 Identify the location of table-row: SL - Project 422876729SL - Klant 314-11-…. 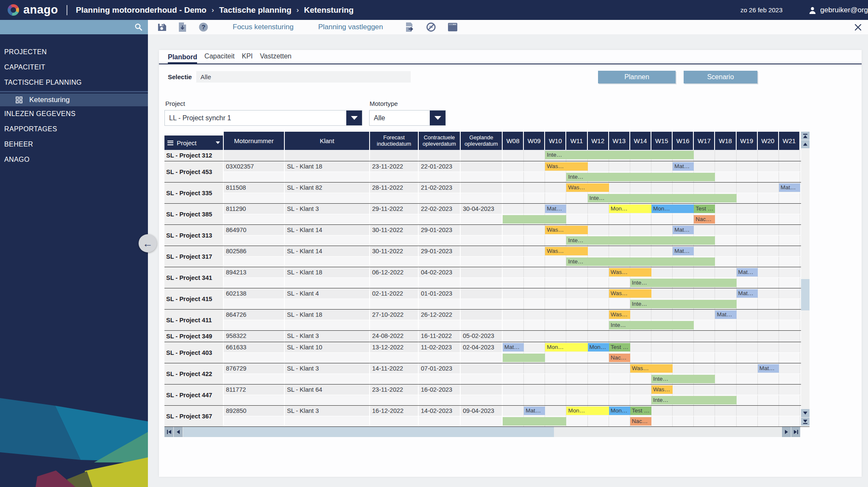
(487, 374).